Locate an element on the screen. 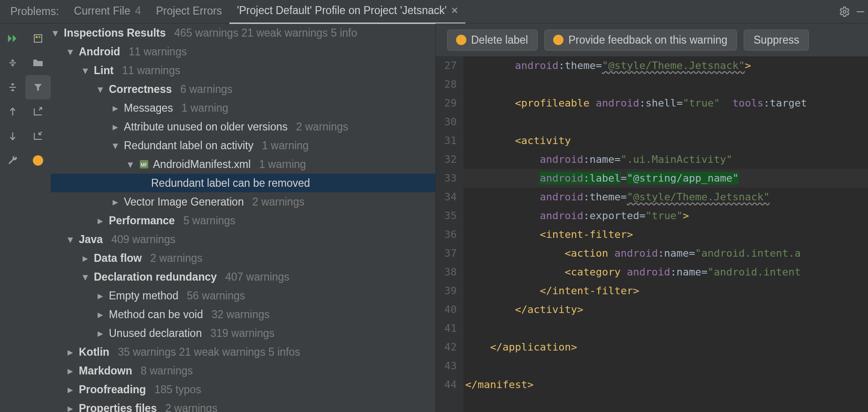  feedback-button: Provide feedback on this warning is located at coordinates (641, 40).